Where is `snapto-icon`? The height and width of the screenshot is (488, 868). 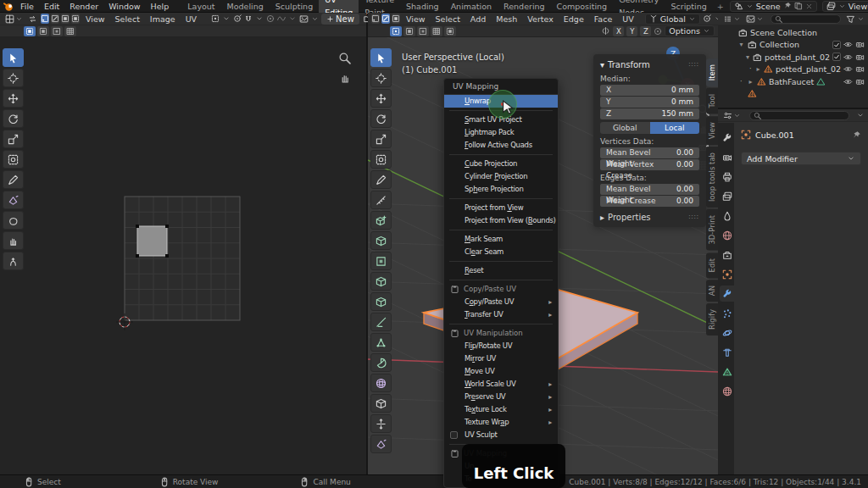
snapto-icon is located at coordinates (707, 19).